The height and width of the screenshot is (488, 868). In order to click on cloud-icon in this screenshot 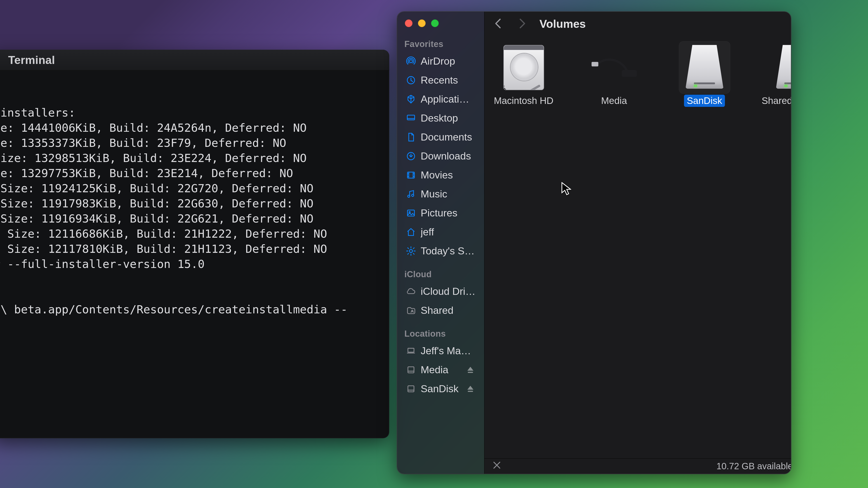, I will do `click(411, 292)`.